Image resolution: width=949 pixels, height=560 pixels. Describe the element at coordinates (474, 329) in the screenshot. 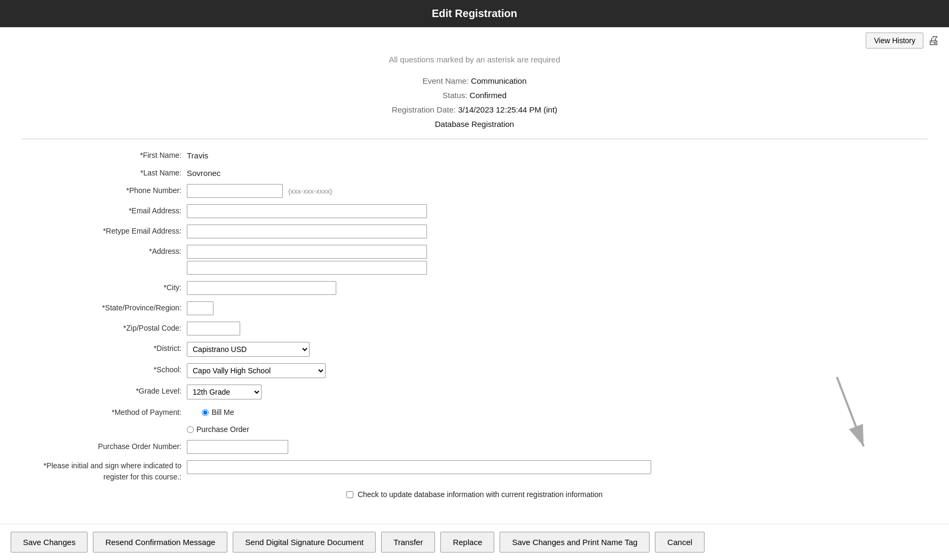

I see `zip-row: *Zip/Postal Code: 78104` at that location.